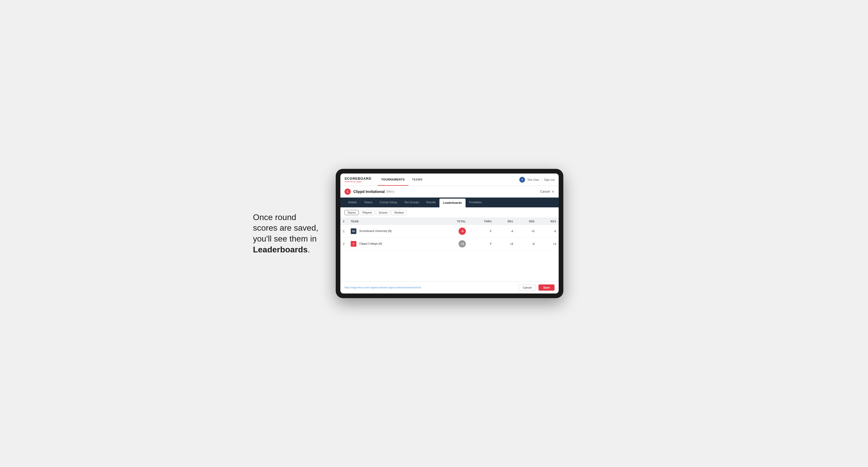 The image size is (868, 467). What do you see at coordinates (450, 192) in the screenshot?
I see `tournament-header: C Clippd Invitational (Men) Cancel ✕` at bounding box center [450, 192].